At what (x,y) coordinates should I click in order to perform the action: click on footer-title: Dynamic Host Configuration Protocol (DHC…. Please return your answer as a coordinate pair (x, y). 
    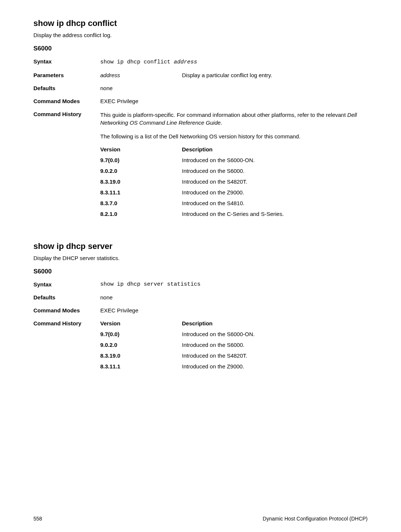
    Looking at the image, I should click on (315, 519).